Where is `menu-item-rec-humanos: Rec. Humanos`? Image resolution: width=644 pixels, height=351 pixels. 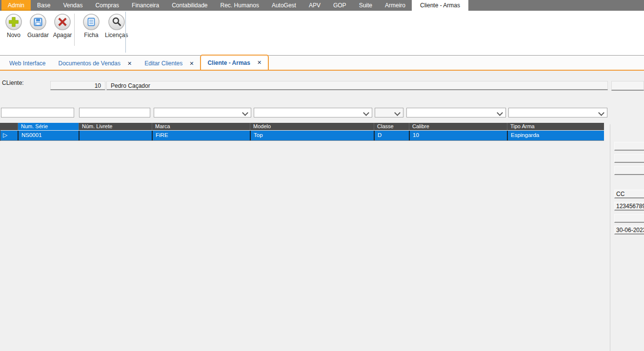
menu-item-rec-humanos: Rec. Humanos is located at coordinates (240, 5).